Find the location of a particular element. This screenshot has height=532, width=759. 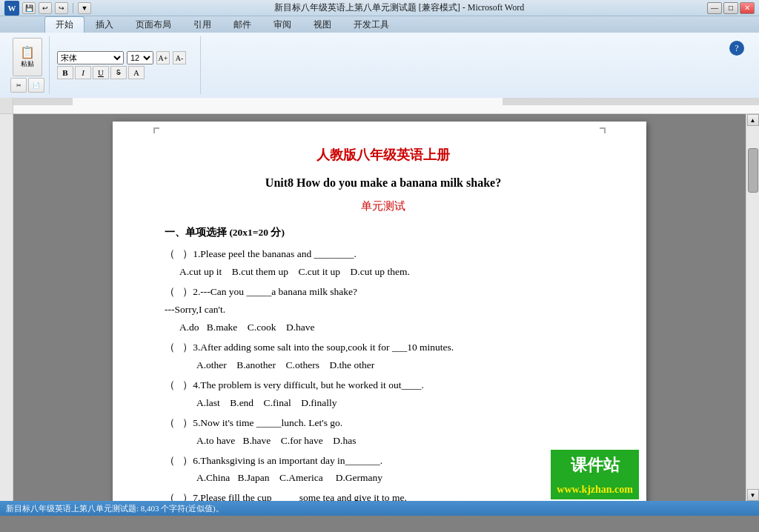

font-family-select: 宋体 is located at coordinates (90, 58).